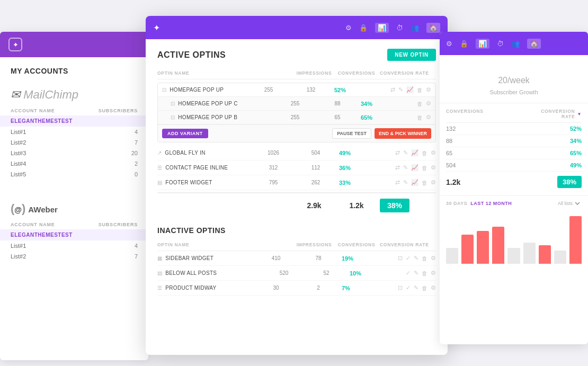 The width and height of the screenshot is (588, 366). I want to click on chart-icon: 📊, so click(382, 28).